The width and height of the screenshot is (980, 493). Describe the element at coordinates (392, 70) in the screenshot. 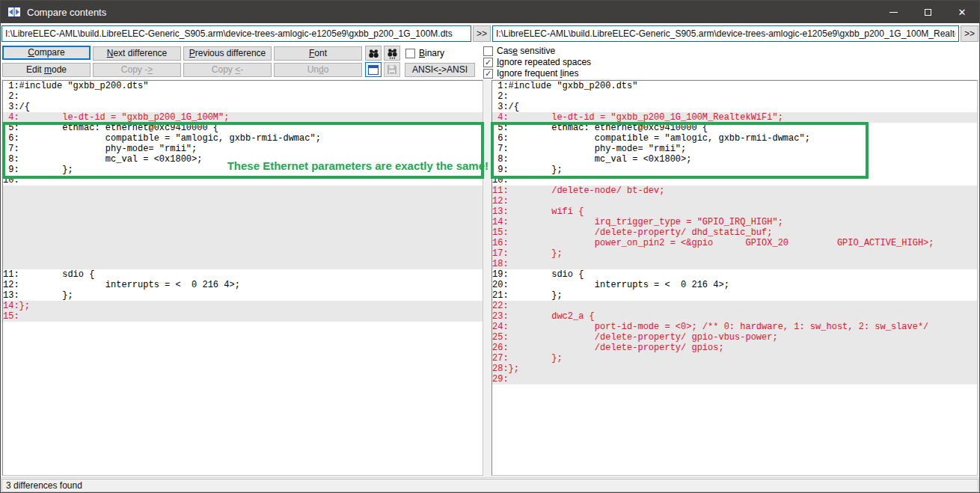

I see `save-button` at that location.